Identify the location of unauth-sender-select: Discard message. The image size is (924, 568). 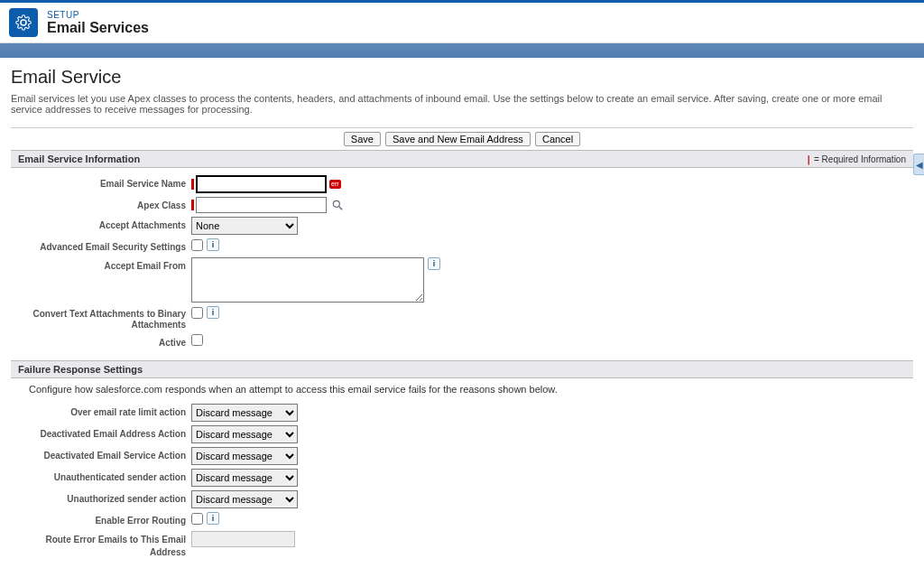
(245, 478).